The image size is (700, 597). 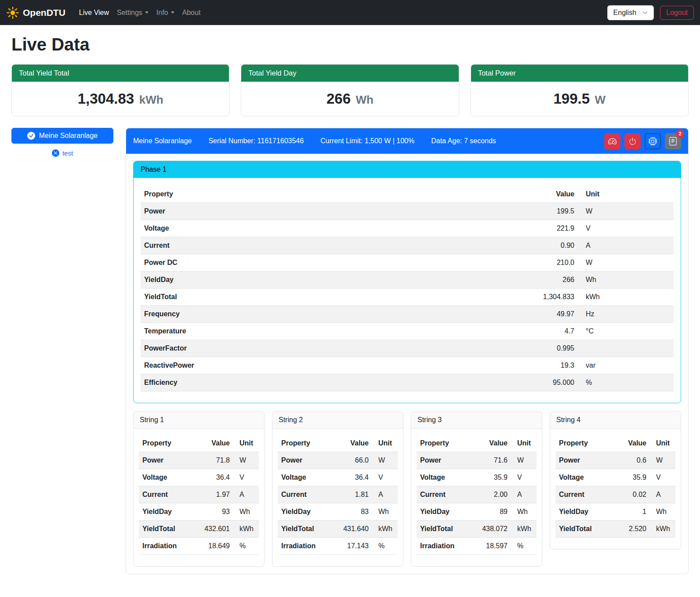 What do you see at coordinates (613, 141) in the screenshot?
I see `limit-settings-button` at bounding box center [613, 141].